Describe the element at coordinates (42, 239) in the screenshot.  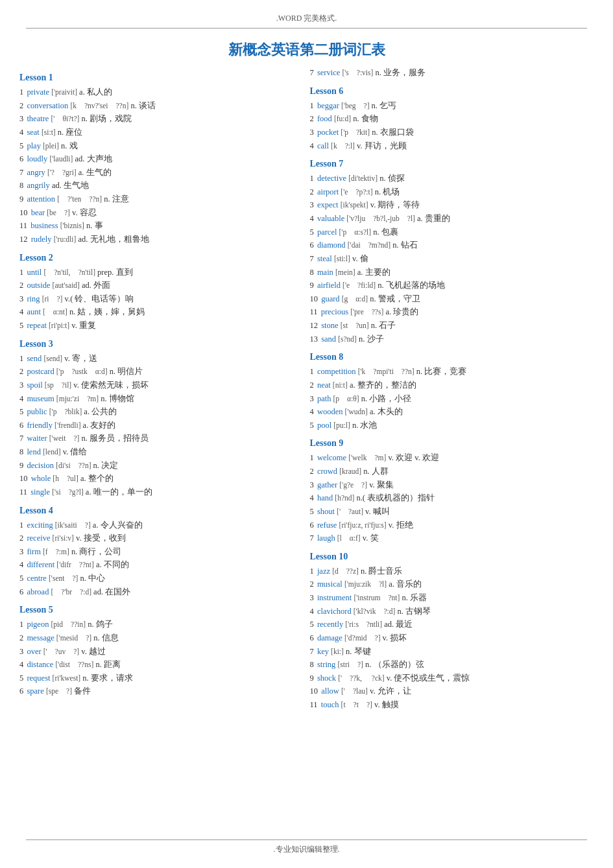
I see `item-word: rudely` at that location.